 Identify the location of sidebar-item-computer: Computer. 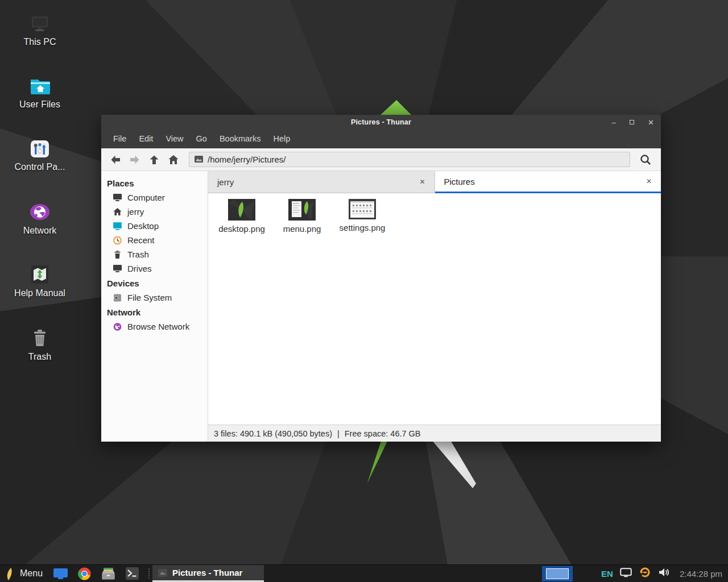
(155, 198).